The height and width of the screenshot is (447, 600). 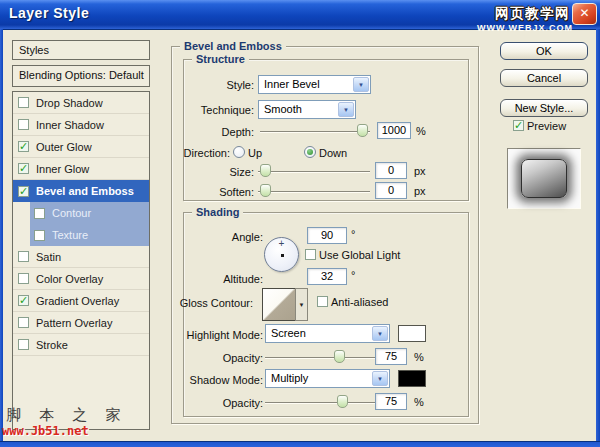 I want to click on ok-button: OK, so click(x=544, y=51).